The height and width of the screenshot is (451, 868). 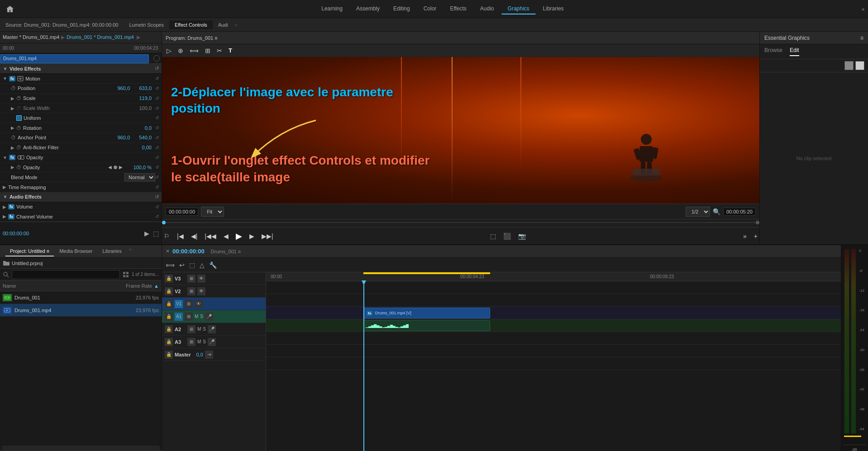 What do you see at coordinates (179, 304) in the screenshot?
I see `v1-active-btn: V1` at bounding box center [179, 304].